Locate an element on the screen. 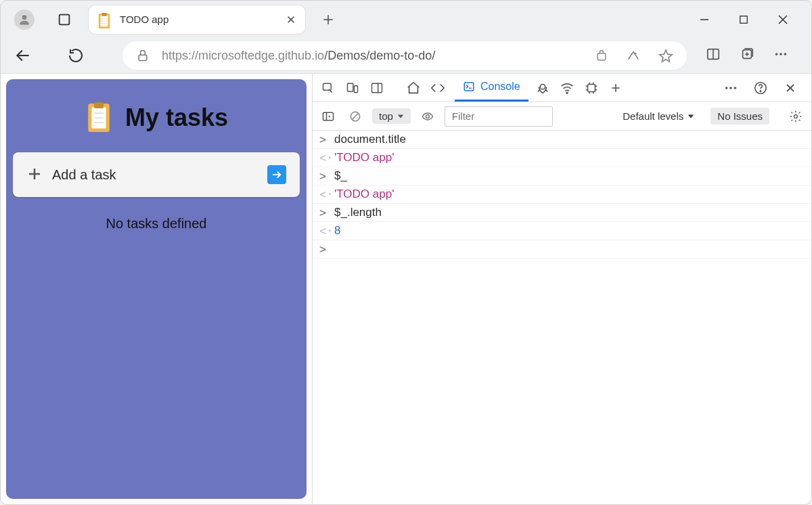  device-toggle-icon is located at coordinates (353, 88).